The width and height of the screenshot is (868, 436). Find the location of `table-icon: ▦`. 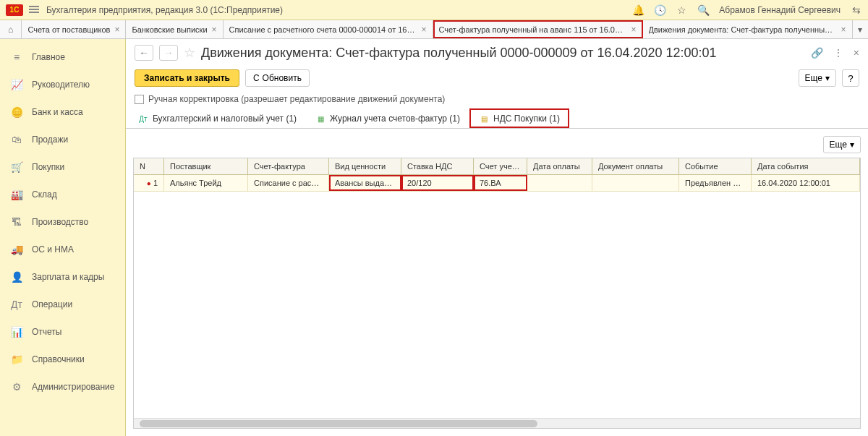

table-icon: ▦ is located at coordinates (320, 119).